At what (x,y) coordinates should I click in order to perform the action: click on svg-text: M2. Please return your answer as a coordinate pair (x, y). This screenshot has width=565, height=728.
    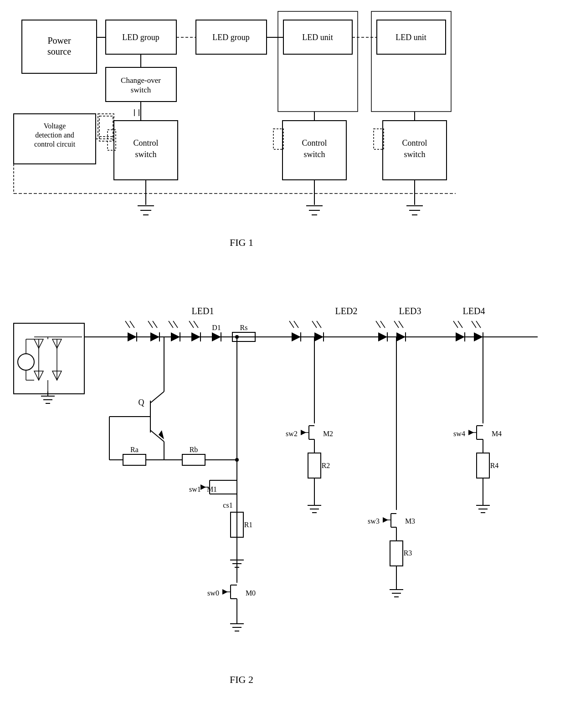
    Looking at the image, I should click on (328, 433).